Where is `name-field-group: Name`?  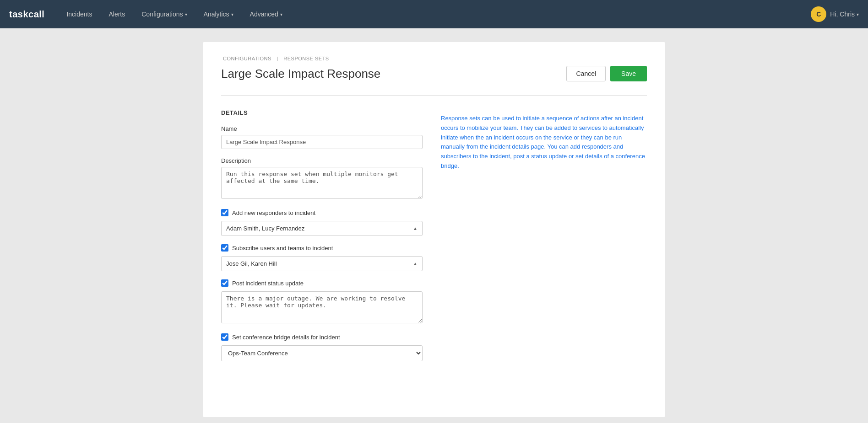 name-field-group: Name is located at coordinates (322, 137).